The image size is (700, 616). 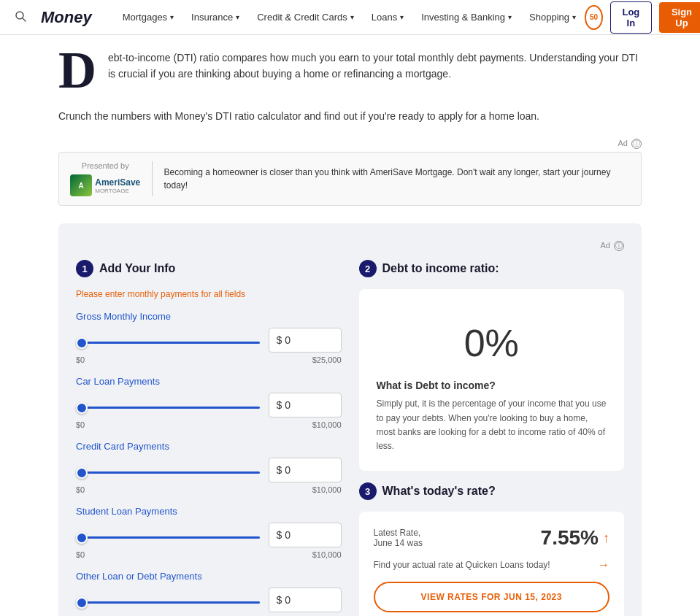 I want to click on rates-box: Latest Rate, June 14 was 7.55% ↑ Find yo…, so click(x=492, y=563).